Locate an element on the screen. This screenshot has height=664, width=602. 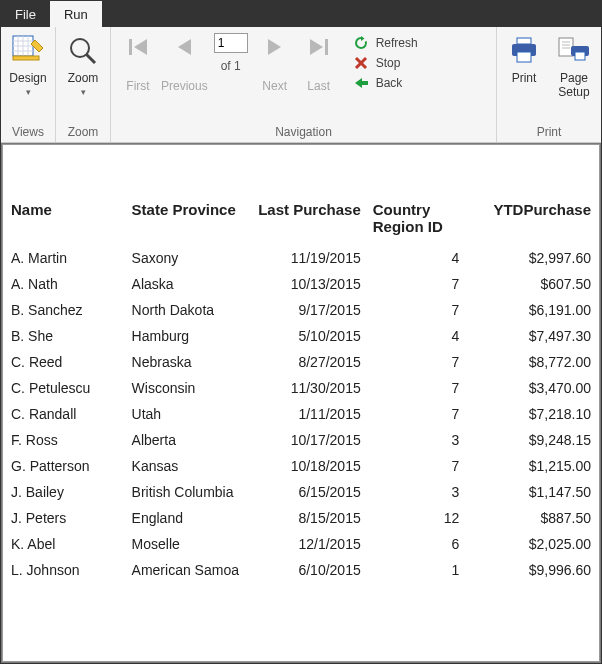
cell-last: 10/18/2015 is located at coordinates (306, 466).